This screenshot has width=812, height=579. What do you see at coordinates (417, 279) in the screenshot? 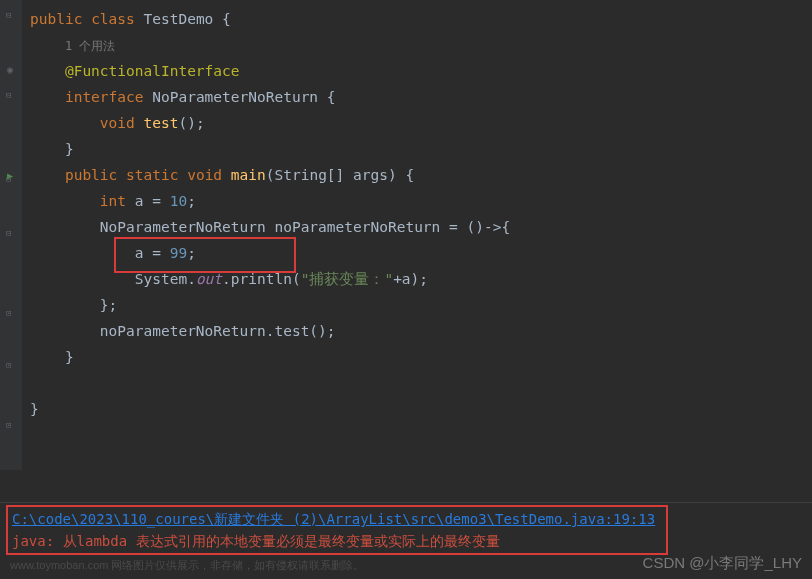
I see `code-line: System.out.println("捕获变量："+a);` at bounding box center [417, 279].